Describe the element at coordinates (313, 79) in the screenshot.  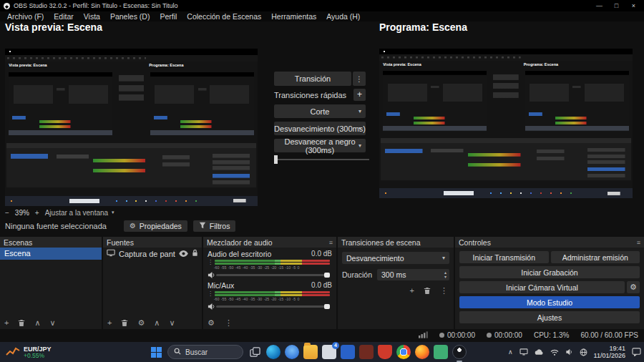
I see `transition-button: Transición` at that location.